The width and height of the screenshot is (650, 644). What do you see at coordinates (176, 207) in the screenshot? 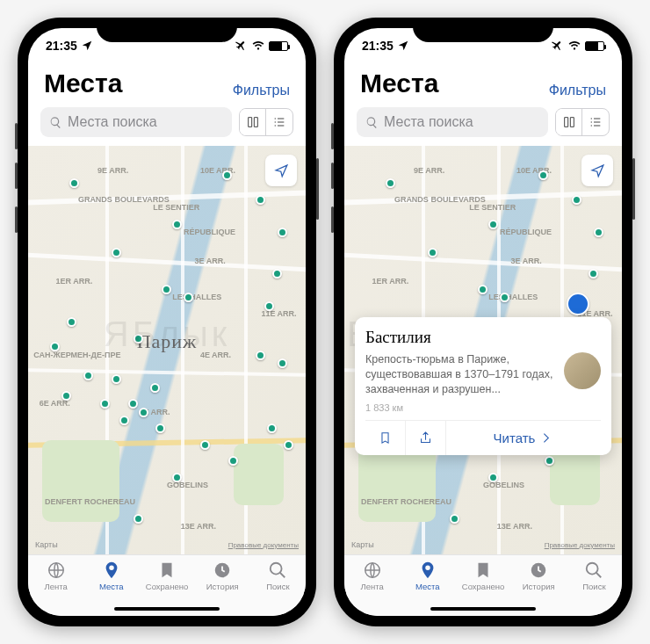
I see `district-label: LE SENTIER` at bounding box center [176, 207].